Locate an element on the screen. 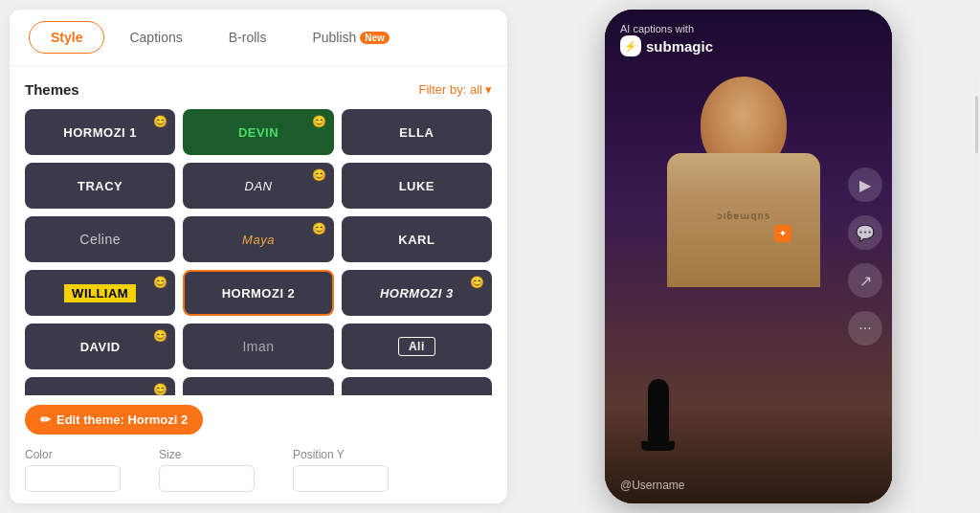 Image resolution: width=980 pixels, height=513 pixels. theme-label: Umi is located at coordinates (258, 394).